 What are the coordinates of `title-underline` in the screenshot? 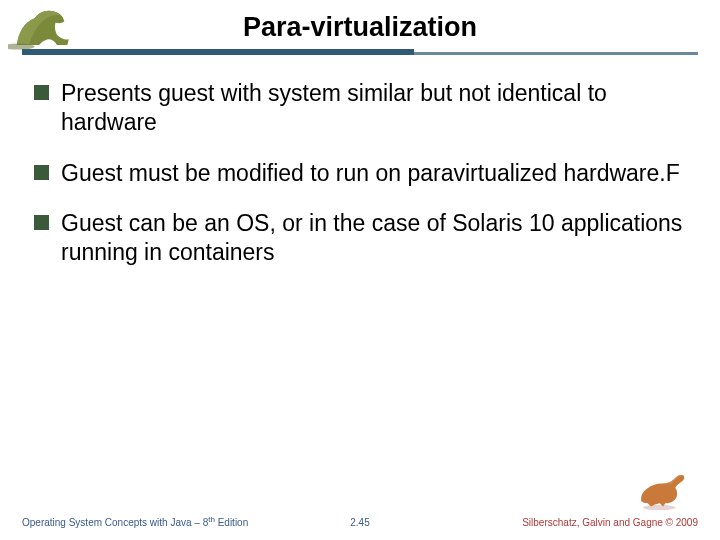 It's located at (360, 53).